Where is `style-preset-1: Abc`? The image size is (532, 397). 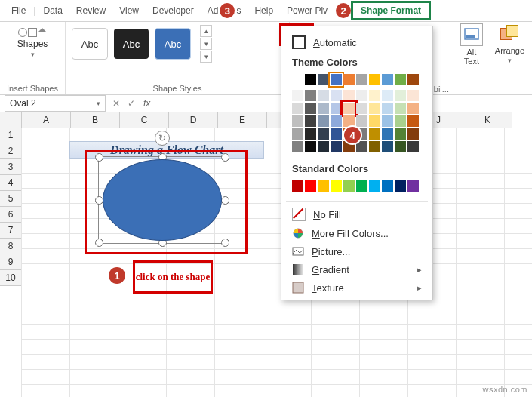 style-preset-1: Abc is located at coordinates (90, 44).